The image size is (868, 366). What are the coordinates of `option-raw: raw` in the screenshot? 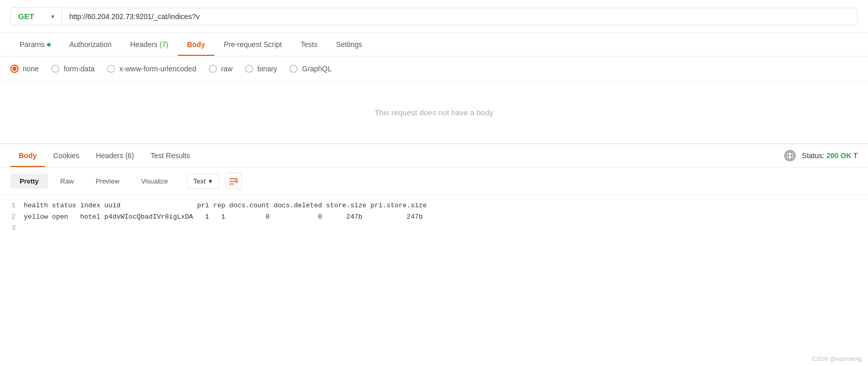 It's located at (221, 69).